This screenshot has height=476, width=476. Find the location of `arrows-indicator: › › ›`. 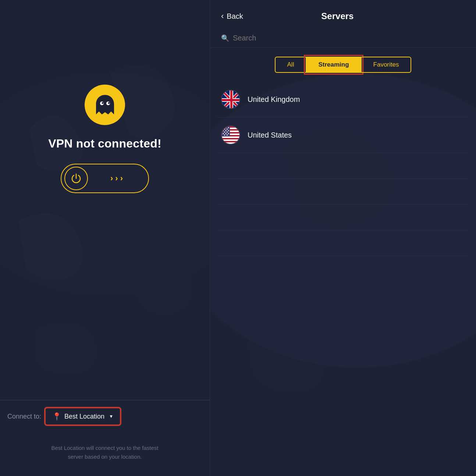

arrows-indicator: › › › is located at coordinates (117, 178).